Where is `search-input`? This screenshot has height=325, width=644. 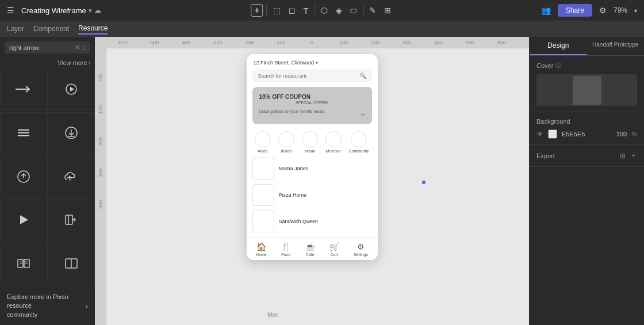 search-input is located at coordinates (41, 48).